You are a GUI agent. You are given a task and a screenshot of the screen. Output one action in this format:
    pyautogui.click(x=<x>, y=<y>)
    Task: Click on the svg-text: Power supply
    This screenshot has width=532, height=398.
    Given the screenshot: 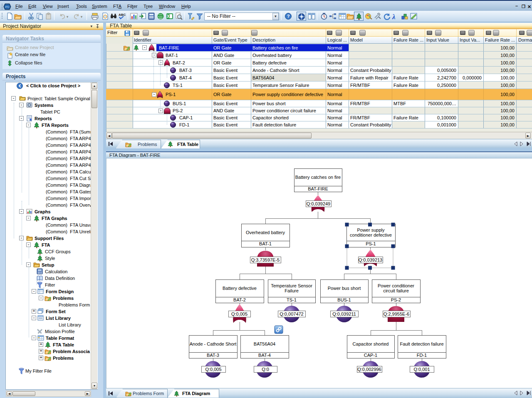 What is the action you would take?
    pyautogui.click(x=371, y=230)
    